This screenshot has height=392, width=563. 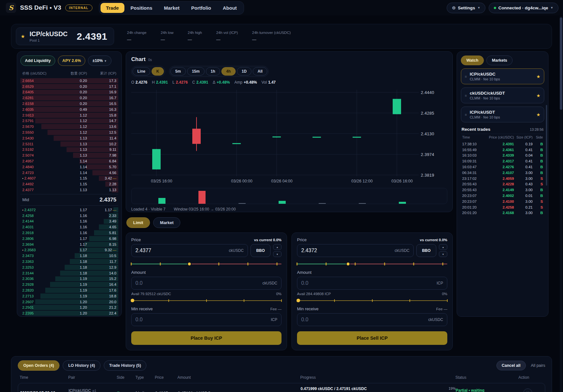 What do you see at coordinates (69, 190) in the screenshot?
I see `orderbook-row: 2.43771.131.13` at bounding box center [69, 190].